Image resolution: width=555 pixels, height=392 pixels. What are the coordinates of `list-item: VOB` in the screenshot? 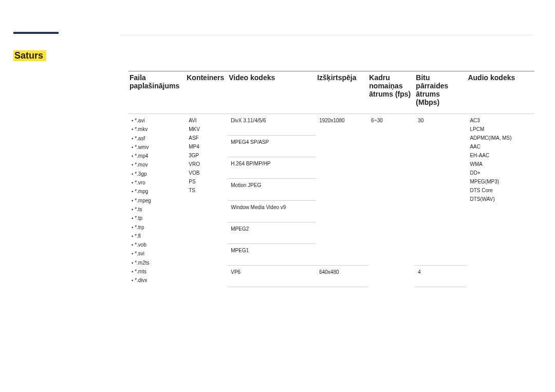 It's located at (207, 173).